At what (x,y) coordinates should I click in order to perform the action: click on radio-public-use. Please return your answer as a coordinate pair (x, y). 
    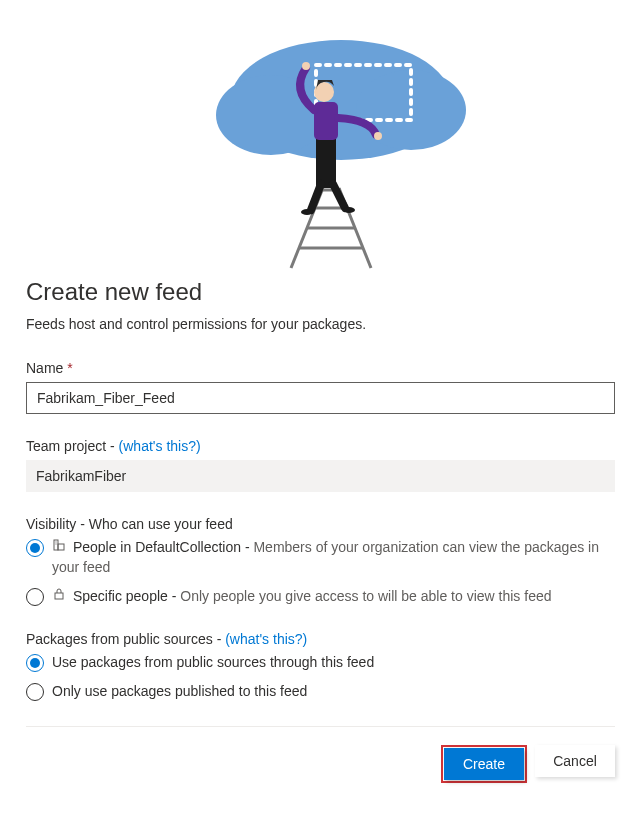
    Looking at the image, I should click on (35, 663).